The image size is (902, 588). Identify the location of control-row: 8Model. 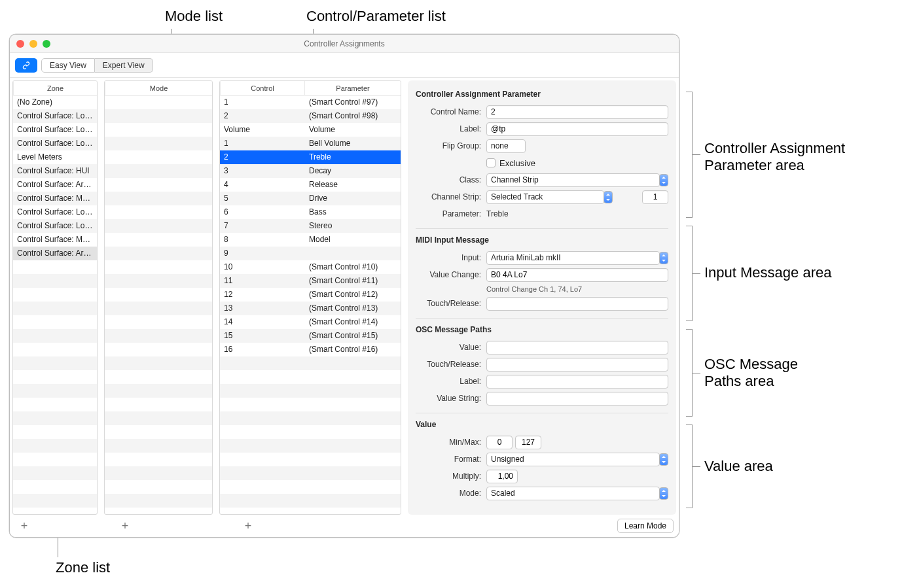
(310, 239).